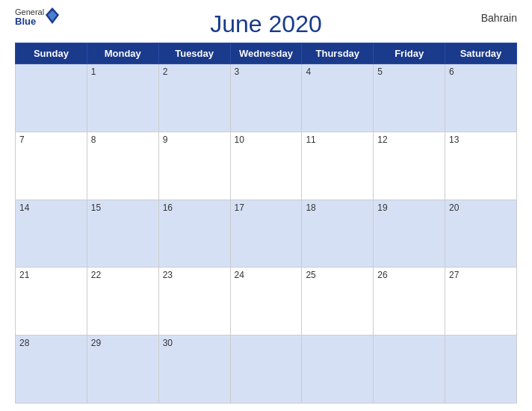  Describe the element at coordinates (266, 302) in the screenshot. I see `calendar-cell: 24` at that location.